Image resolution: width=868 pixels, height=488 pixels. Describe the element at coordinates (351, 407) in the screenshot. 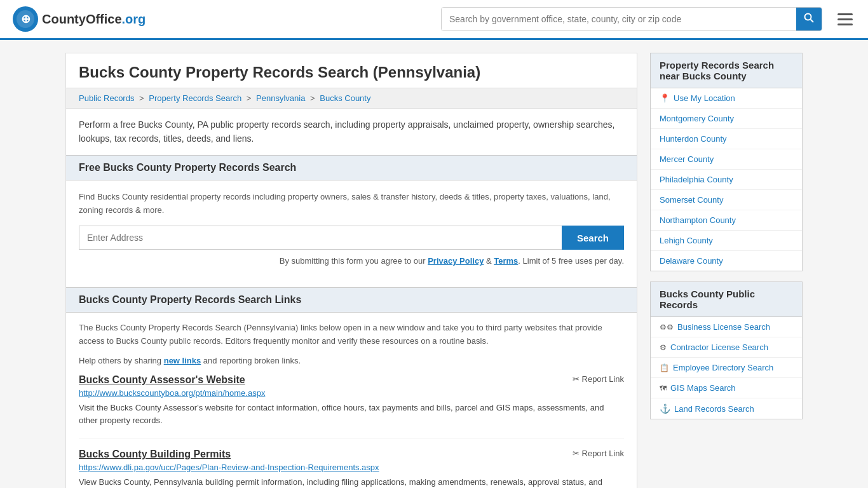

I see `link-item-assessor: Bucks County Assessor's Website ✂ Report…` at that location.